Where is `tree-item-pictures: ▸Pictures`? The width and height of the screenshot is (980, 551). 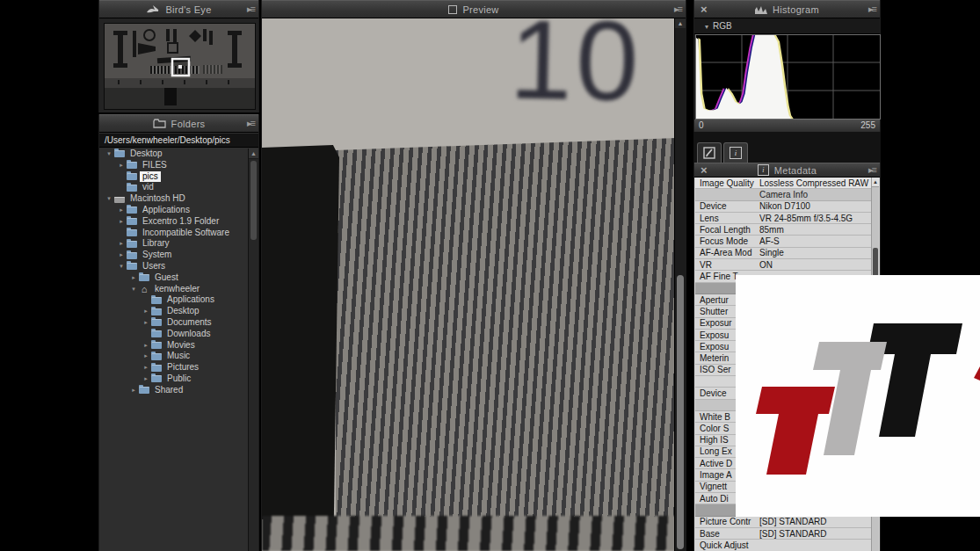
tree-item-pictures: ▸Pictures is located at coordinates (174, 367).